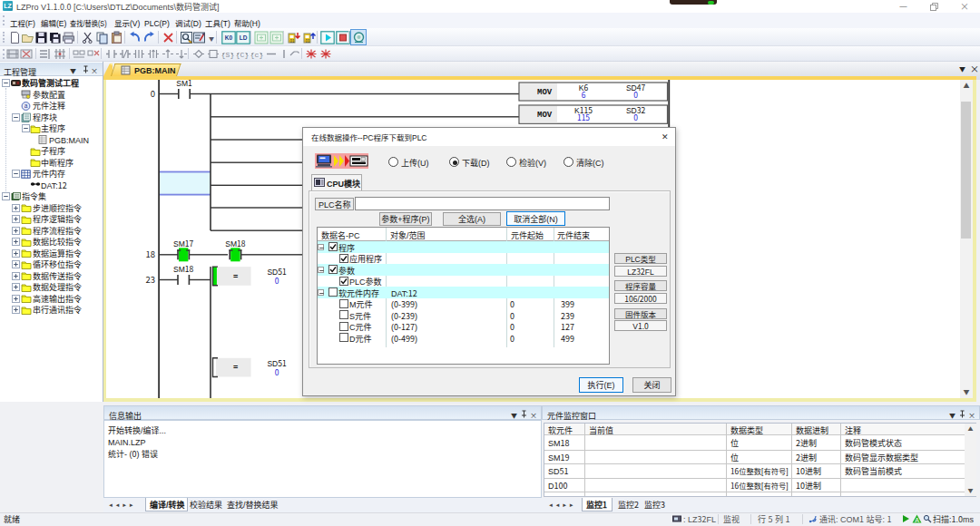  What do you see at coordinates (242, 54) in the screenshot?
I see `svg-text: {C}` at bounding box center [242, 54].